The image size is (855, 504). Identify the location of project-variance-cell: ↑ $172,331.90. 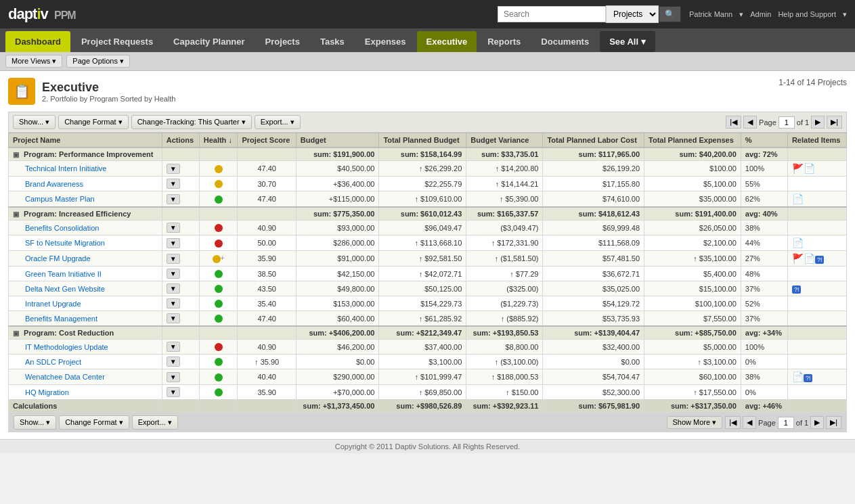
(505, 244).